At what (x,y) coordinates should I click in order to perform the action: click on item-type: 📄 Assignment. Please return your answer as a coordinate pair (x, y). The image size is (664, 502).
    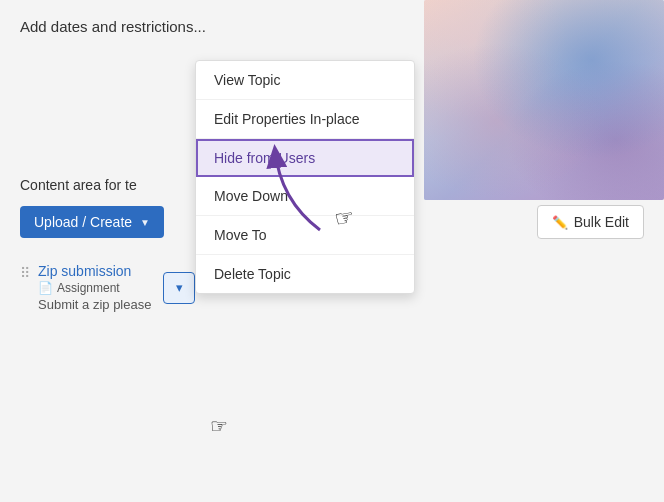
    Looking at the image, I should click on (94, 288).